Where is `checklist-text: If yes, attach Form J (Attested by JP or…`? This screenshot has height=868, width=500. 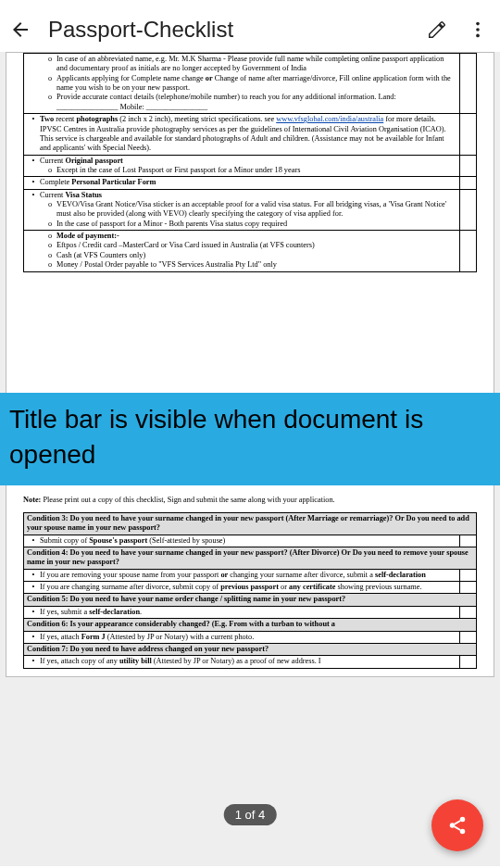 checklist-text: If yes, attach Form J (Attested by JP or… is located at coordinates (248, 637).